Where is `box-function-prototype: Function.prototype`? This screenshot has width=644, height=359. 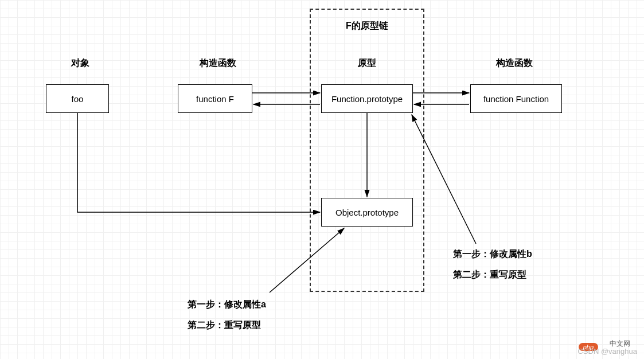
box-function-prototype: Function.prototype is located at coordinates (367, 99).